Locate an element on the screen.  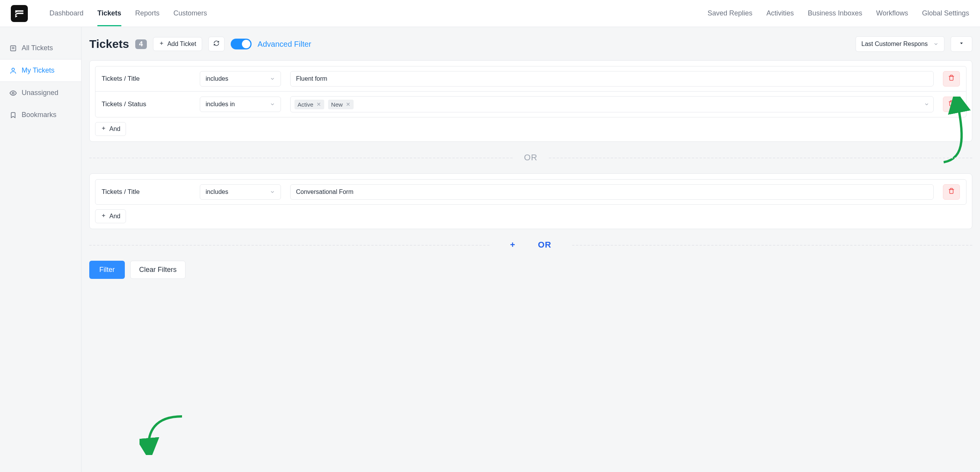
logo-icon is located at coordinates (19, 14).